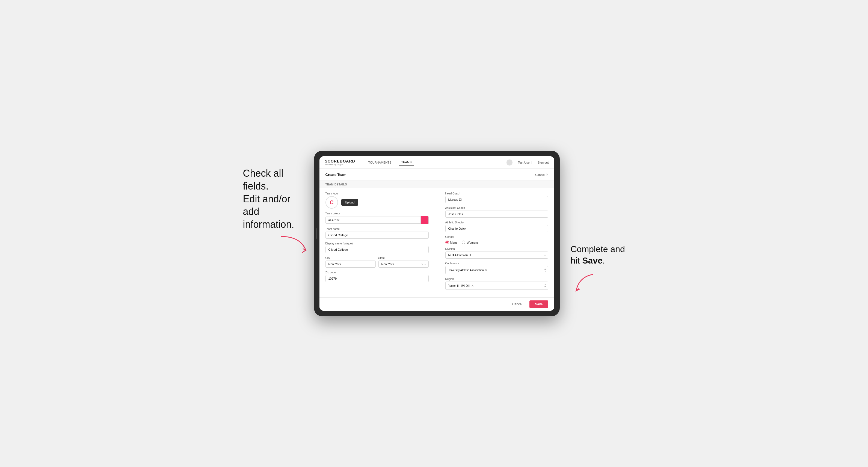 The height and width of the screenshot is (467, 868). Describe the element at coordinates (377, 235) in the screenshot. I see `team-name-input` at that location.